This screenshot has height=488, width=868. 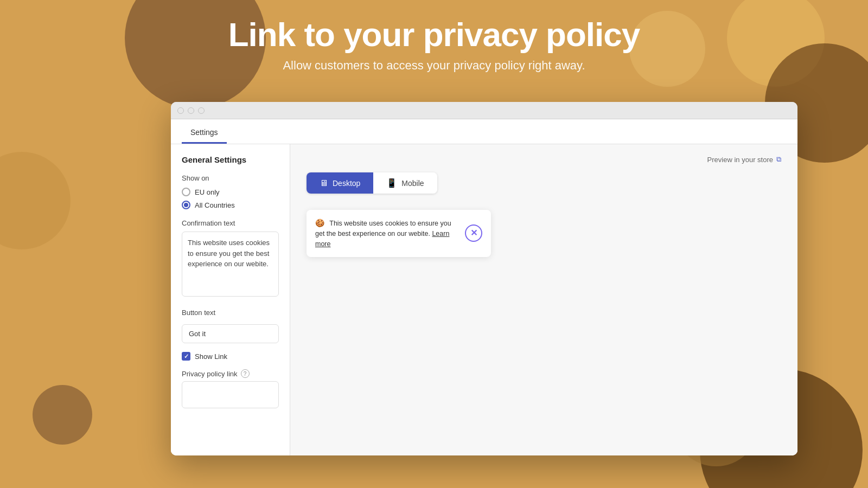 I want to click on radio-all-countries-input, so click(x=186, y=205).